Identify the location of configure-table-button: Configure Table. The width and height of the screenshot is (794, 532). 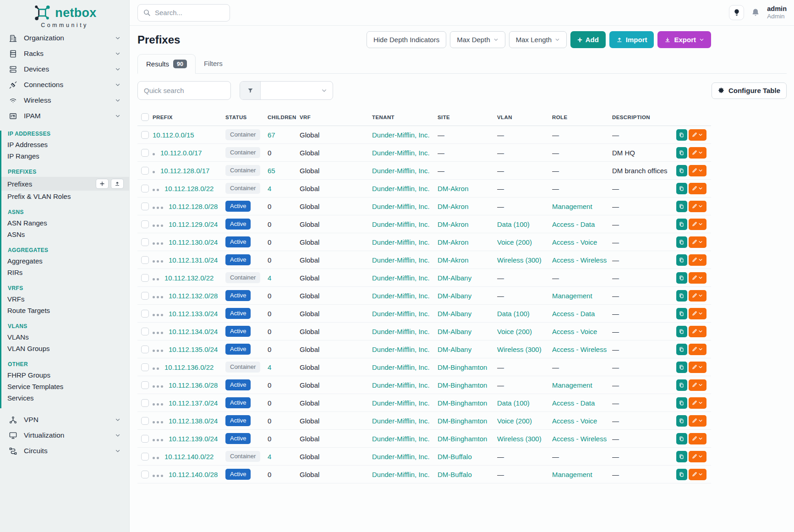
(749, 91).